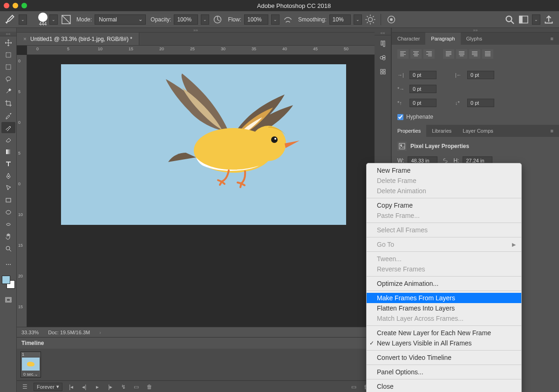 Image resolution: width=559 pixels, height=392 pixels. I want to click on tween-icon: ↯, so click(123, 387).